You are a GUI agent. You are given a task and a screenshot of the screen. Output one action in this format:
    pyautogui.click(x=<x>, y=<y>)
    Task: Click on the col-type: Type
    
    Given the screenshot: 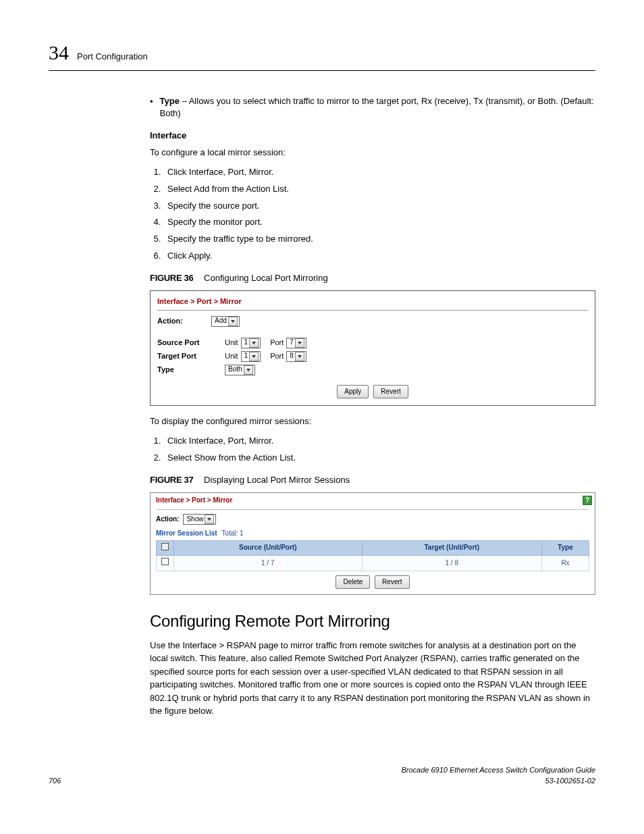 What is the action you would take?
    pyautogui.click(x=566, y=548)
    